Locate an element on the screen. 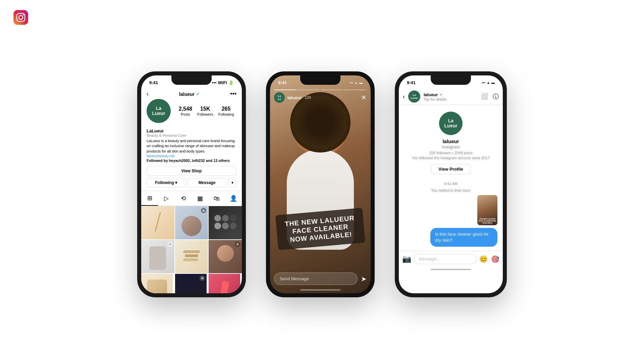 This screenshot has width=644, height=362. profile-username-header: lalueur ✓ is located at coordinates (189, 94).